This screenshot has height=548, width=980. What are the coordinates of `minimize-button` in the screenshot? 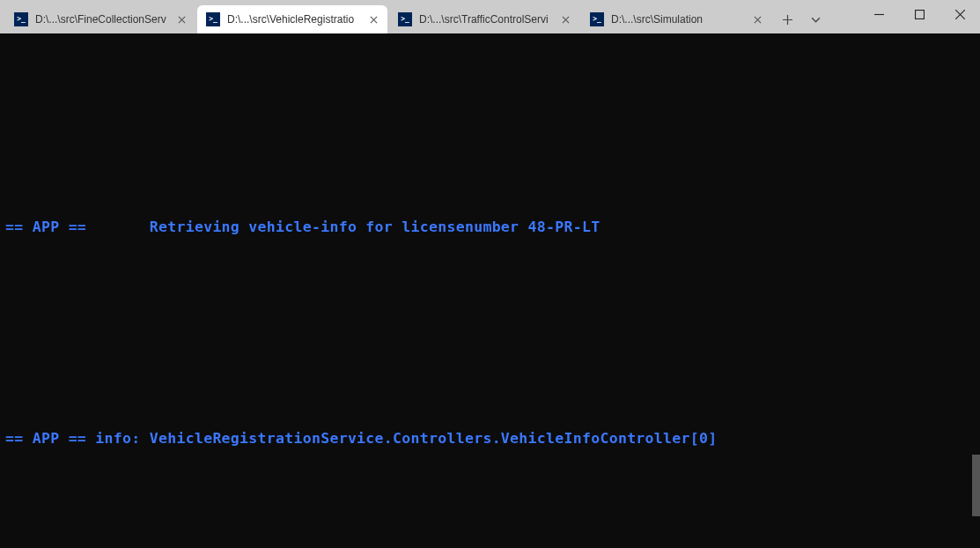 It's located at (879, 14).